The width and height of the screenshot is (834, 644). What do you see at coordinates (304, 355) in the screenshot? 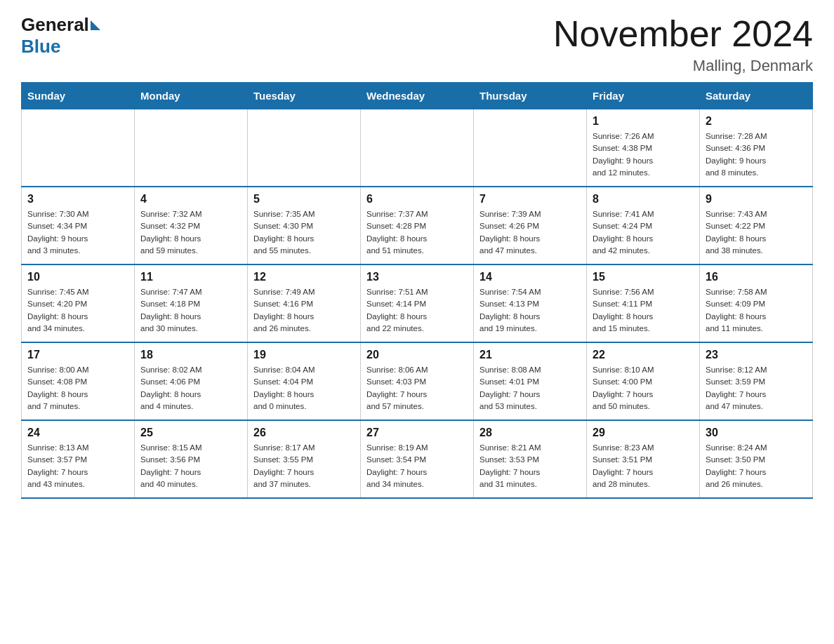
I see `day-number: 19` at bounding box center [304, 355].